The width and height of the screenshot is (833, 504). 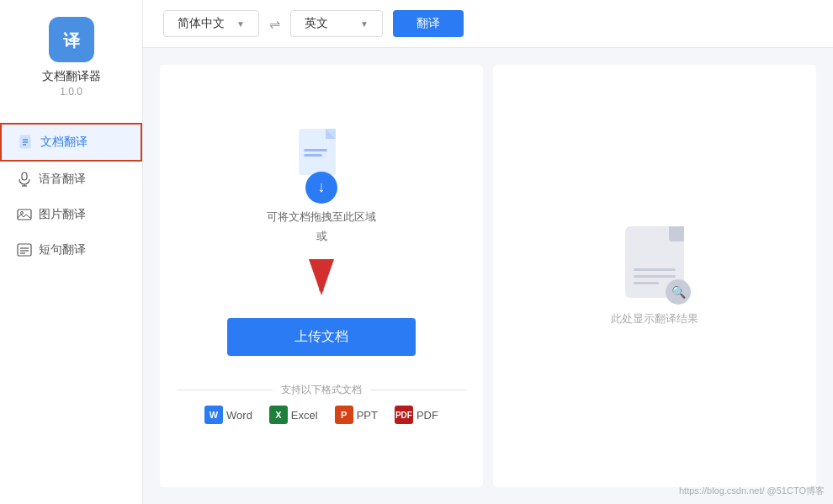 I want to click on word-icon: W, so click(x=214, y=415).